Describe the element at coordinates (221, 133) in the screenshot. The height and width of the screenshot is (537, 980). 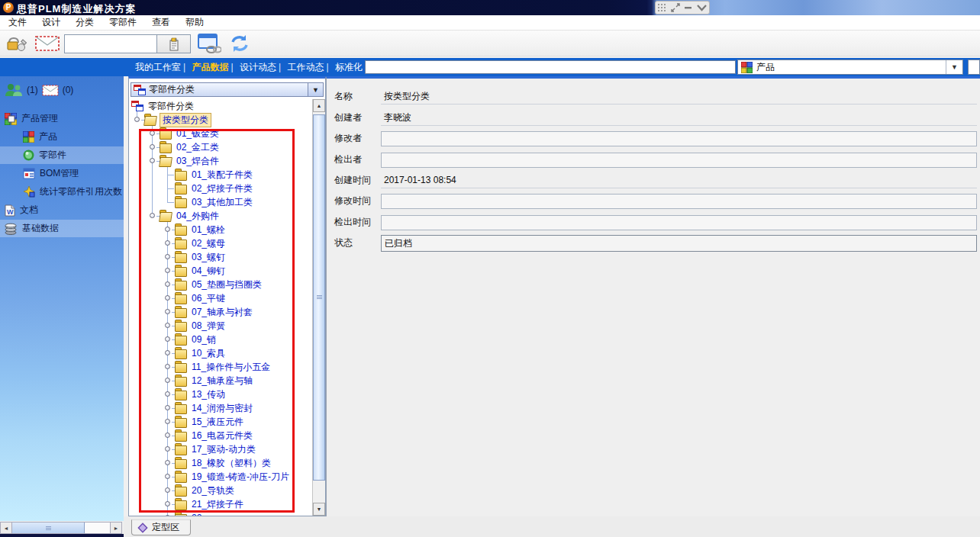
I see `tree-node: 01_钣金类` at that location.